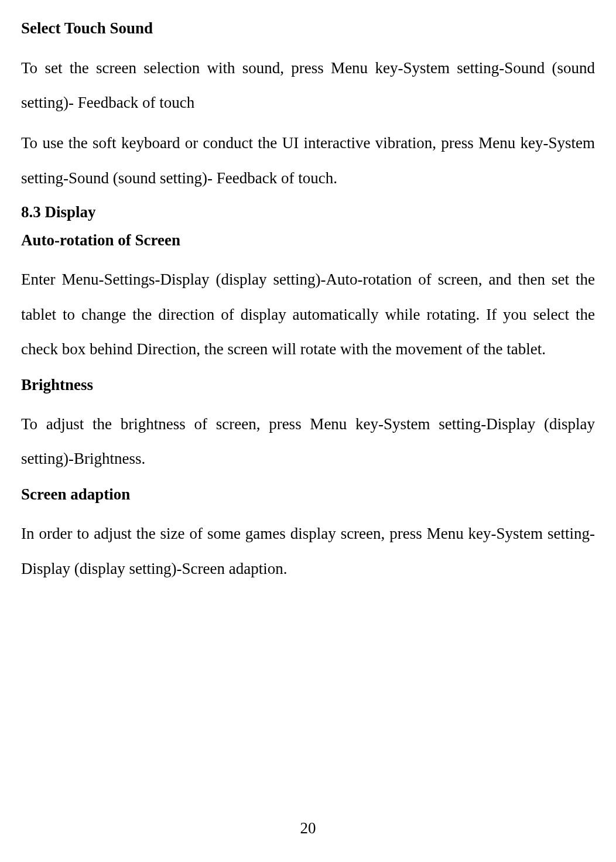 Image resolution: width=616 pixels, height=862 pixels. Describe the element at coordinates (308, 552) in the screenshot. I see `paragraph-screen-adaption: In order to adjust the size of some game…` at that location.